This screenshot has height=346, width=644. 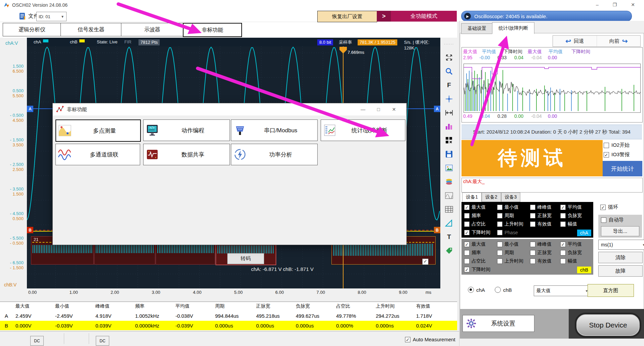 What do you see at coordinates (449, 154) in the screenshot?
I see `save-icon` at bounding box center [449, 154].